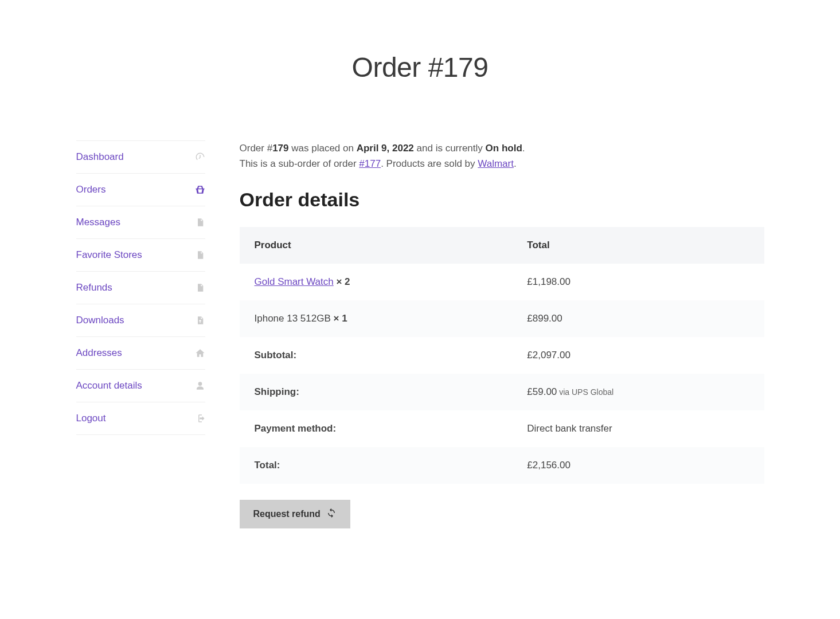  What do you see at coordinates (141, 353) in the screenshot?
I see `sidebar-item-addresses: Addresses` at bounding box center [141, 353].